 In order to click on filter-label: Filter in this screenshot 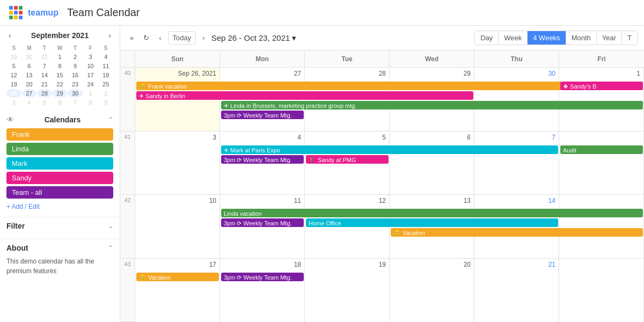, I will do `click(16, 226)`.